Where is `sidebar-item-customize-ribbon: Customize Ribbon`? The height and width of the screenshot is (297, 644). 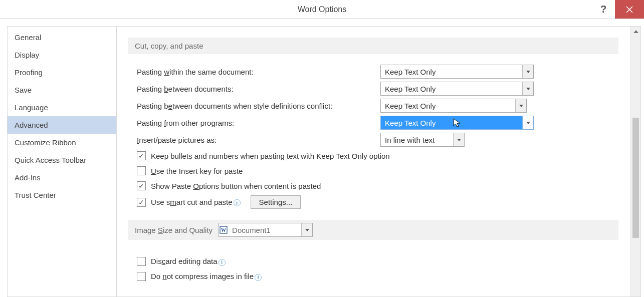
sidebar-item-customize-ribbon: Customize Ribbon is located at coordinates (62, 142).